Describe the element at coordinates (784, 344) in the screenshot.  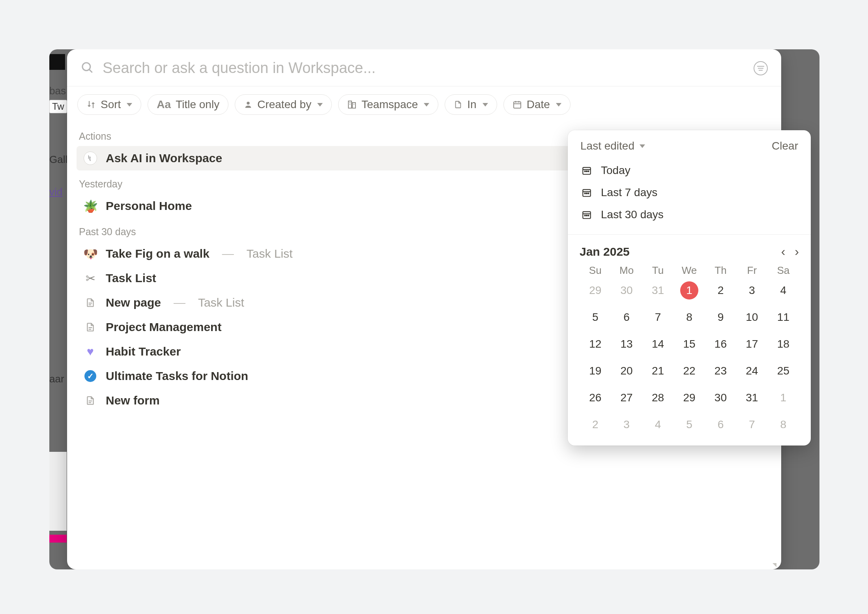
I see `calendar-day: 18` at that location.